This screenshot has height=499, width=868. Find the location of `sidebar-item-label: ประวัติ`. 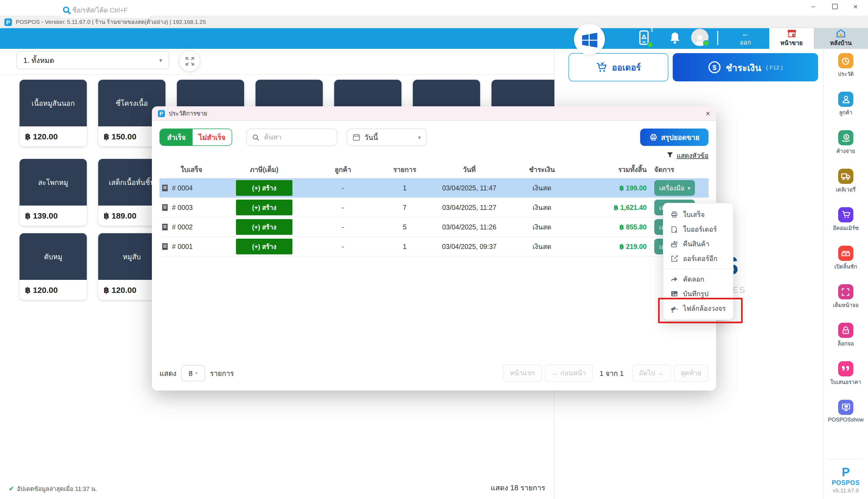

sidebar-item-label: ประวัติ is located at coordinates (846, 74).